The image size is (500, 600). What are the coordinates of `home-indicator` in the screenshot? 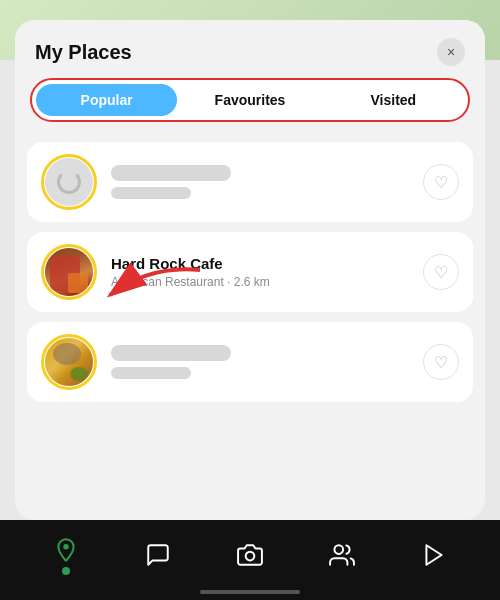 It's located at (250, 592).